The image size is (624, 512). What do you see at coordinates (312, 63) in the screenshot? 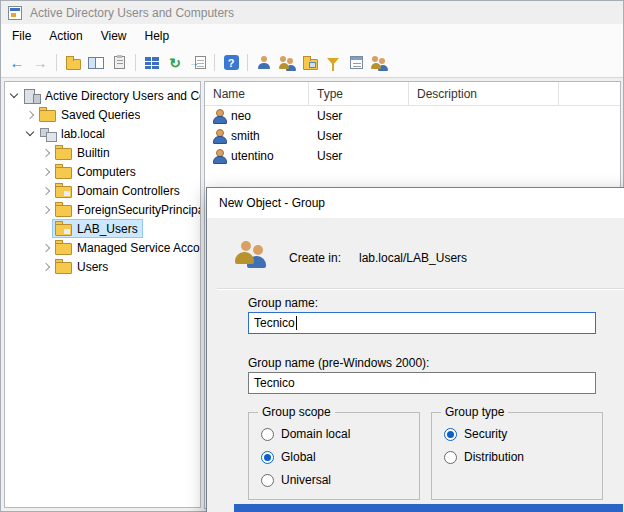
I see `toolbar` at bounding box center [312, 63].